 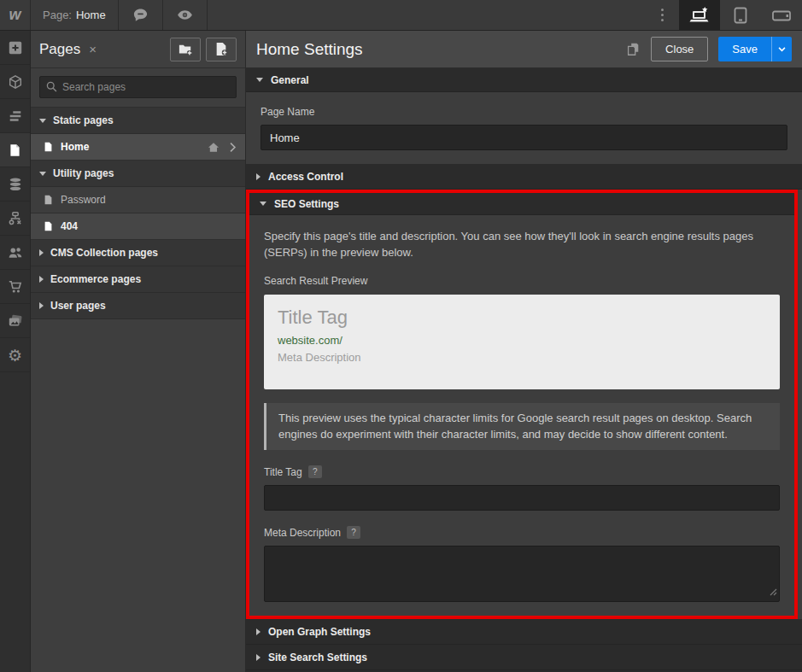 What do you see at coordinates (15, 355) in the screenshot?
I see `settings-gear-icon: ⚙` at bounding box center [15, 355].